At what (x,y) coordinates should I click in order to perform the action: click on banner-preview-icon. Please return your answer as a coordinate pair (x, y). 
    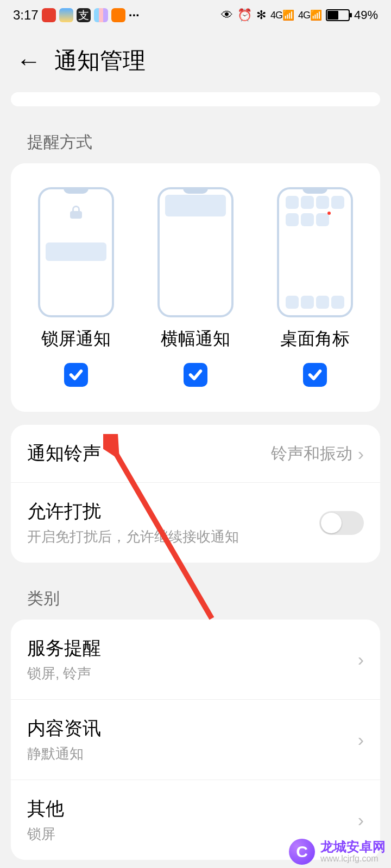
    Looking at the image, I should click on (195, 252).